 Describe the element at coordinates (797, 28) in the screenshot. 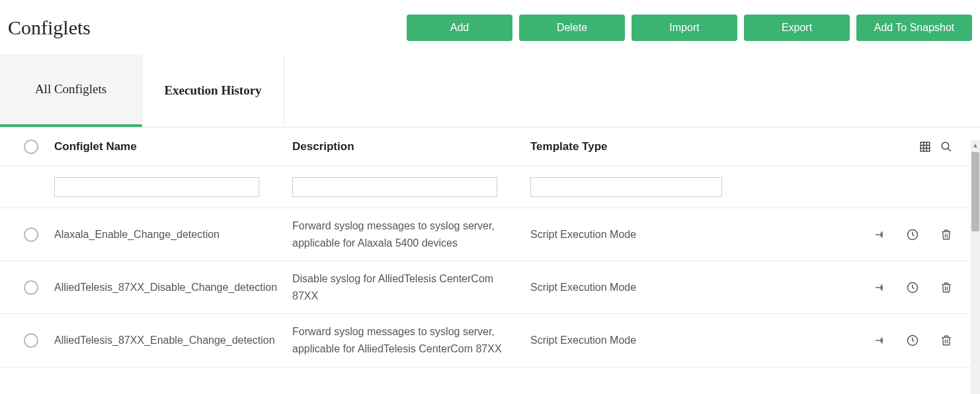

I see `export-button: Export` at that location.